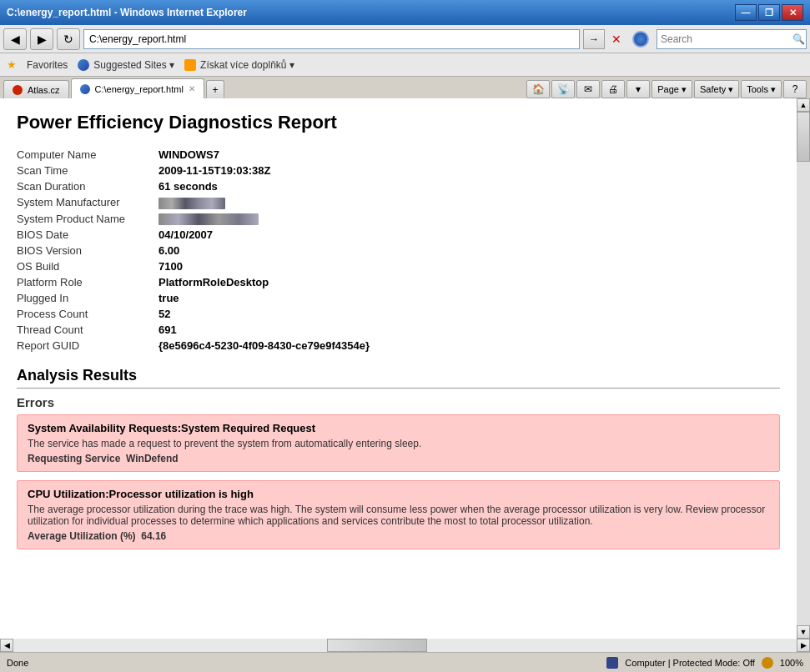 This screenshot has height=672, width=810. What do you see at coordinates (399, 378) in the screenshot?
I see `analysis-title: Analysis Results` at bounding box center [399, 378].